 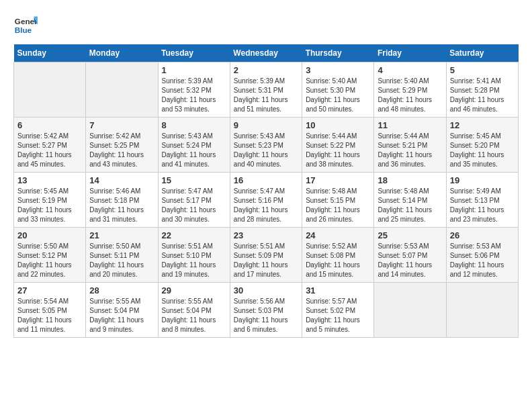 What do you see at coordinates (266, 95) in the screenshot?
I see `day-info: Sunrise: 5:39 AMSunset: 5:31 PMDaylight:…` at bounding box center [266, 95].